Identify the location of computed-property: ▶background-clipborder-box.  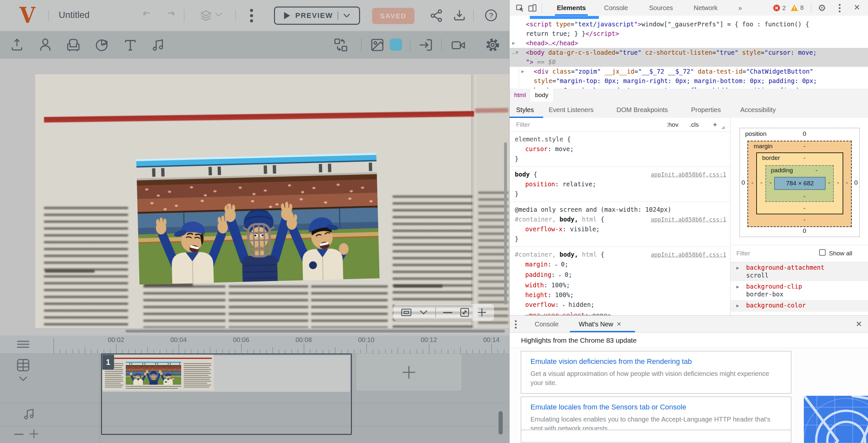
(799, 290).